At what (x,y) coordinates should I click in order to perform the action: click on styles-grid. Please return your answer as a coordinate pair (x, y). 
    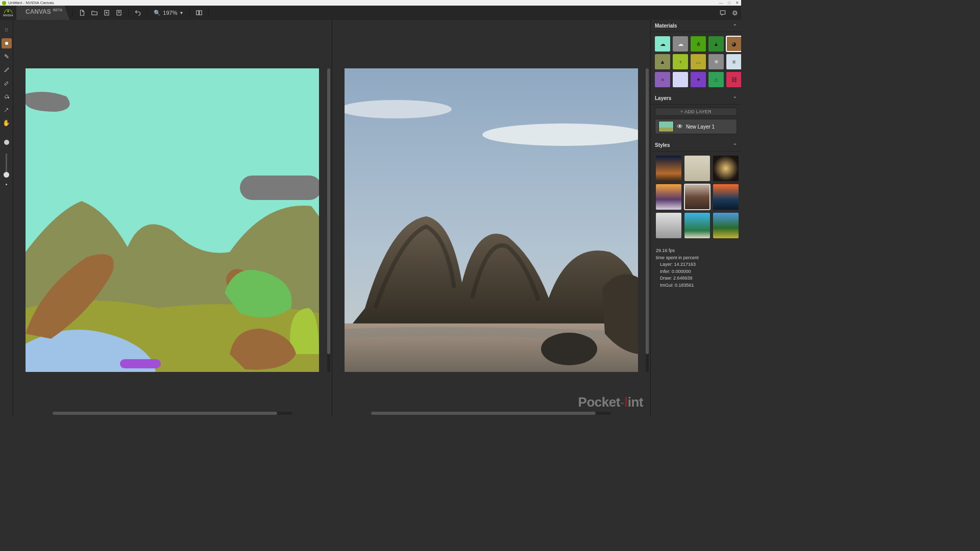
    Looking at the image, I should click on (696, 197).